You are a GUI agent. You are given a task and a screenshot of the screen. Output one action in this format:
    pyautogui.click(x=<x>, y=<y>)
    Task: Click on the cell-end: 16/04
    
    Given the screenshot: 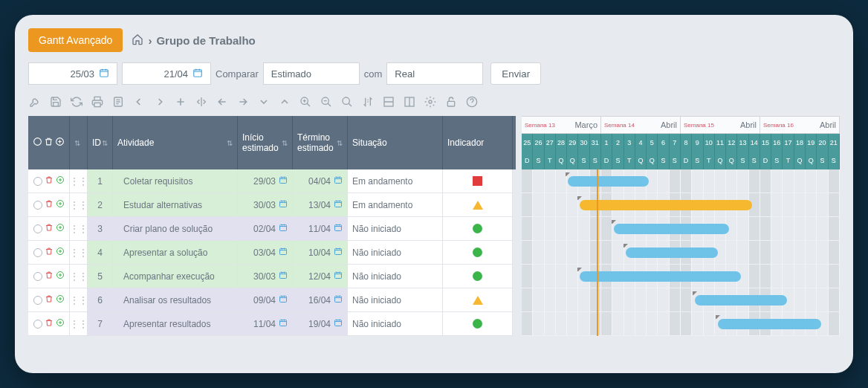 What is the action you would take?
    pyautogui.click(x=320, y=300)
    